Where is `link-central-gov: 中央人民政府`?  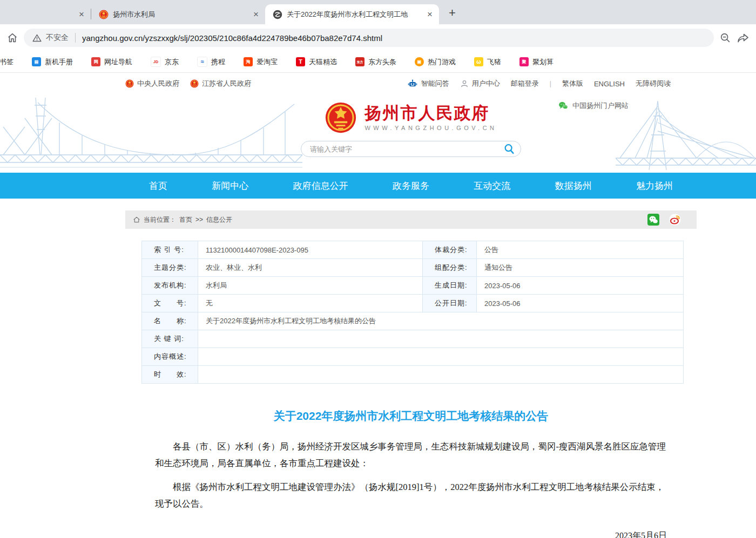 link-central-gov: 中央人民政府 is located at coordinates (152, 84).